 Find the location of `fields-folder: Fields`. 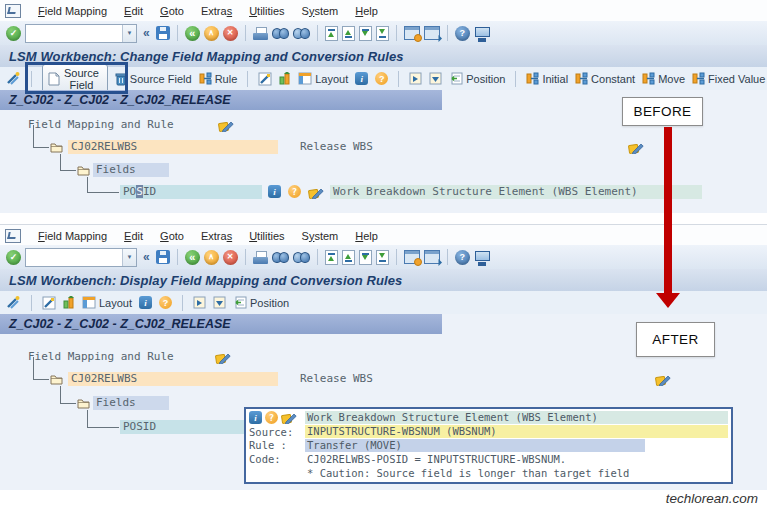

fields-folder: Fields is located at coordinates (131, 403).